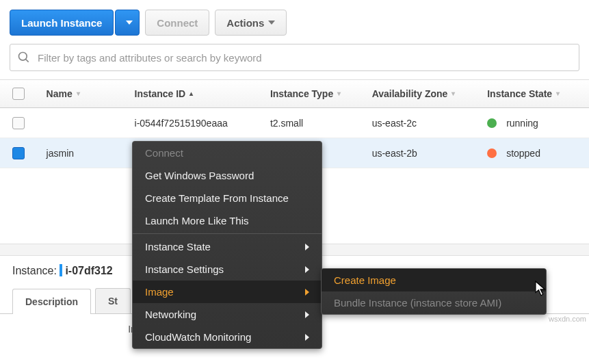  What do you see at coordinates (492, 153) in the screenshot?
I see `status-stopped-icon` at bounding box center [492, 153].